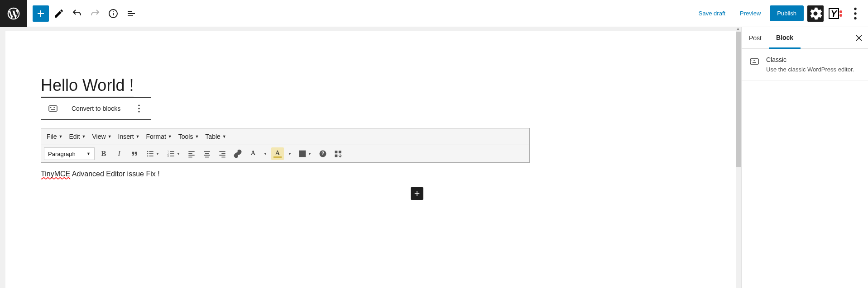 This screenshot has height=288, width=868. Describe the element at coordinates (787, 14) in the screenshot. I see `publish-button: Publish` at that location.